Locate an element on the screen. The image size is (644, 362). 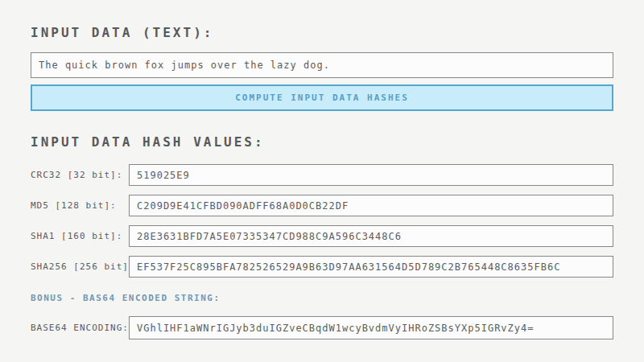
crc32-value: 519025E9 is located at coordinates (163, 175).